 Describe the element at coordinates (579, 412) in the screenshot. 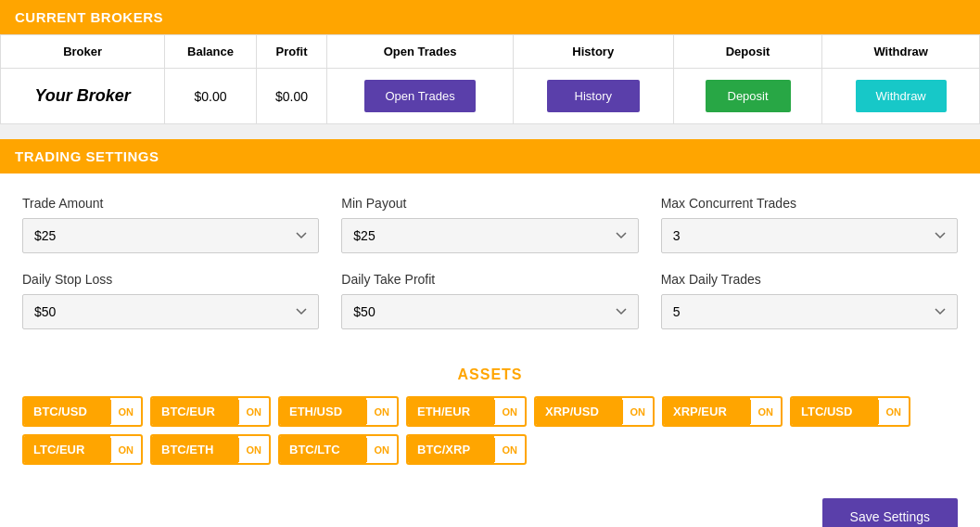

I see `asset-label: XRP/USD` at that location.